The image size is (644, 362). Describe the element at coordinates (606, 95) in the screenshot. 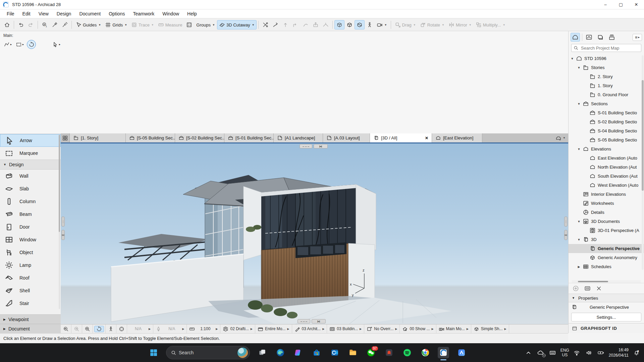

I see `tree-item-0-ground-floor: 0. Ground Floor` at that location.